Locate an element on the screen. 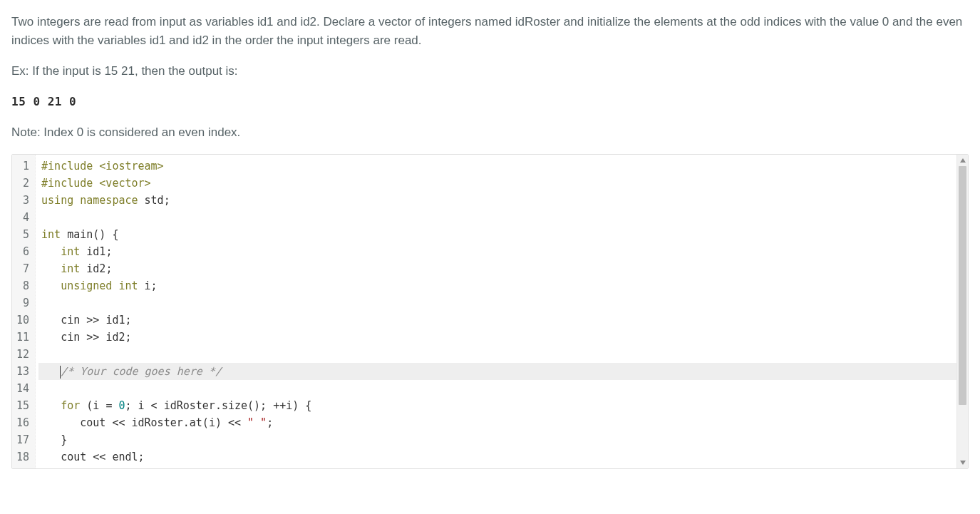 The width and height of the screenshot is (980, 514). line-number: 1 is located at coordinates (23, 166).